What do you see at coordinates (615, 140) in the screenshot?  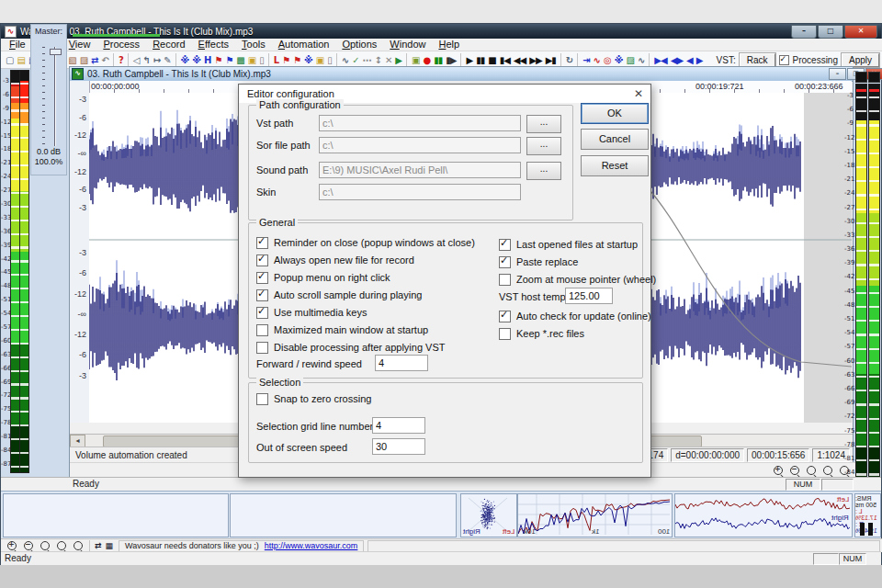 I see `cancel-button: Cancel` at bounding box center [615, 140].